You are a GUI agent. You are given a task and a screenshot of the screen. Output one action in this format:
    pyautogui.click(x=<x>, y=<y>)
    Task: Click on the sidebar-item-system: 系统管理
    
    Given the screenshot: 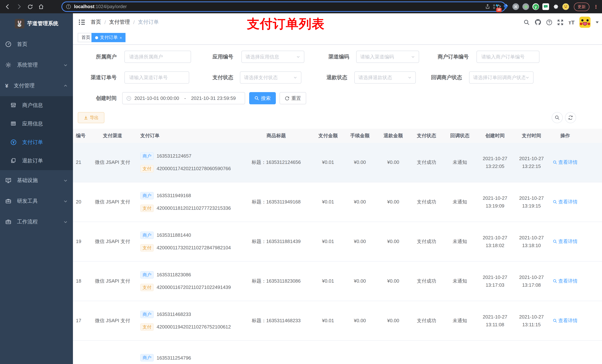 What is the action you would take?
    pyautogui.click(x=37, y=65)
    